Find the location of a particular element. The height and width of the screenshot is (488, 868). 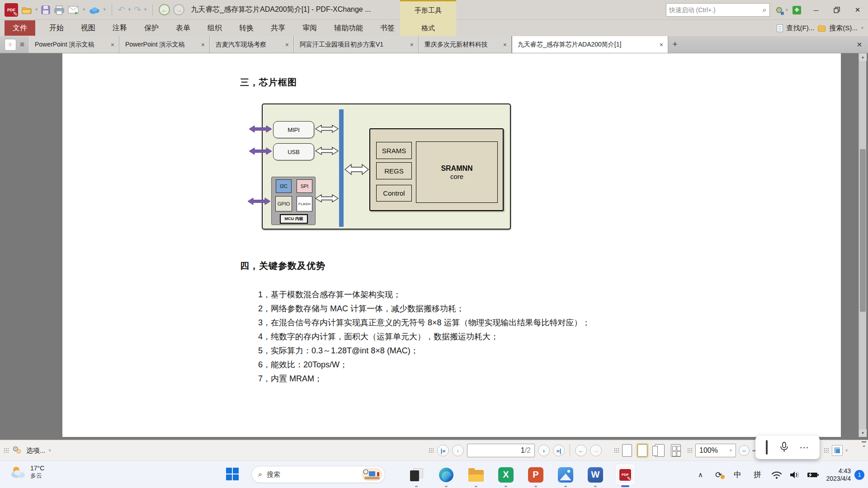

app-logo-icon: PDF✎ is located at coordinates (11, 10).